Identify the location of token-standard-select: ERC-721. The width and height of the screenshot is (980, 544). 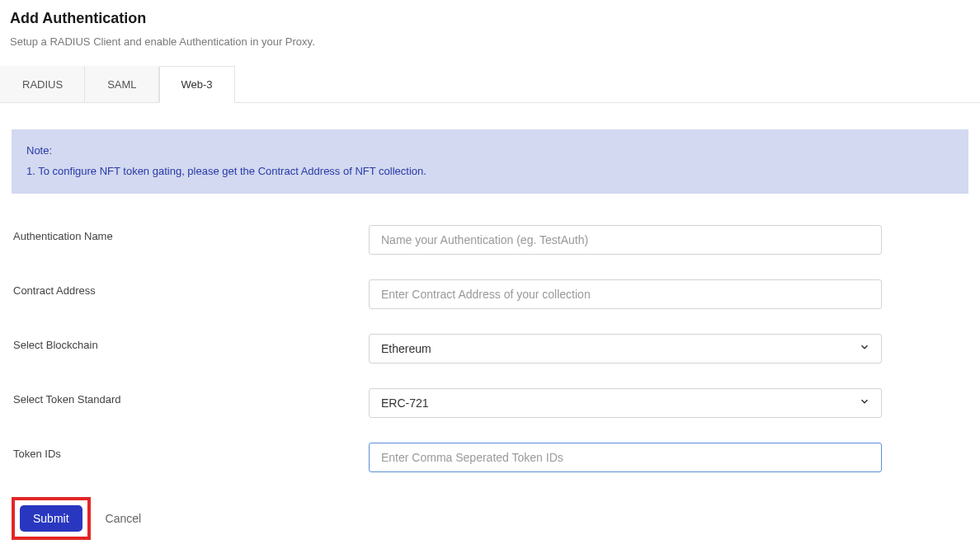
(625, 403).